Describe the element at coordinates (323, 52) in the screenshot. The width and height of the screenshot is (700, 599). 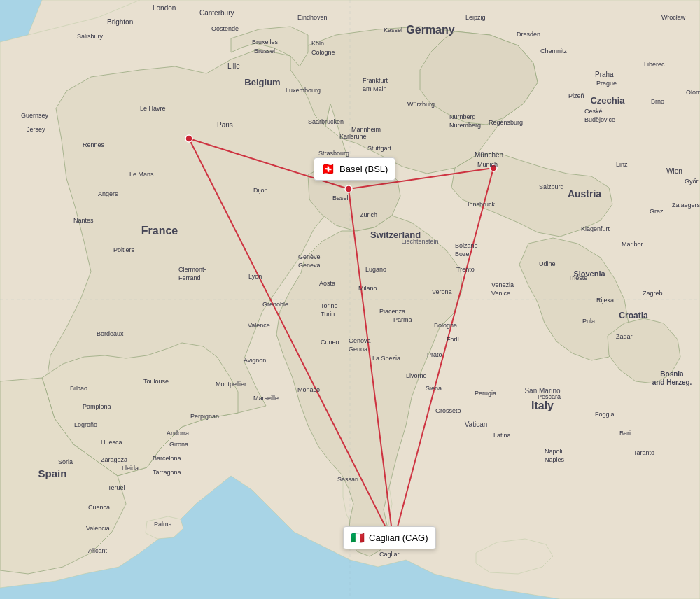
I see `svg-text: Cologne` at that location.